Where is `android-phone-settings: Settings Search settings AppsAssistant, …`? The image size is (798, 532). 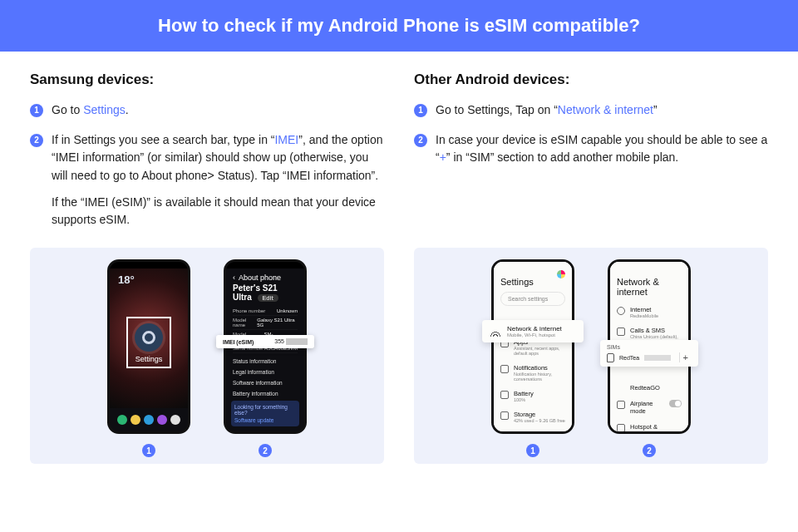 android-phone-settings: Settings Search settings AppsAssistant, … is located at coordinates (533, 347).